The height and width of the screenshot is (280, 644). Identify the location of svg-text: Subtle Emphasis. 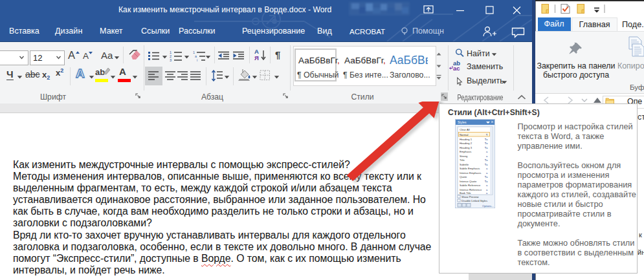
(470, 168).